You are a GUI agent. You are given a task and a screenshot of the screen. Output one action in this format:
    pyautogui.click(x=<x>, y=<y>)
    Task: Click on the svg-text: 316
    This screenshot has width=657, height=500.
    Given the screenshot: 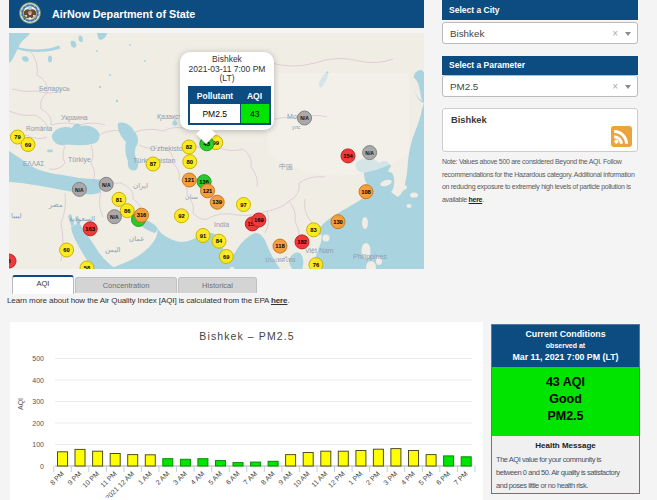 What is the action you would take?
    pyautogui.click(x=142, y=215)
    